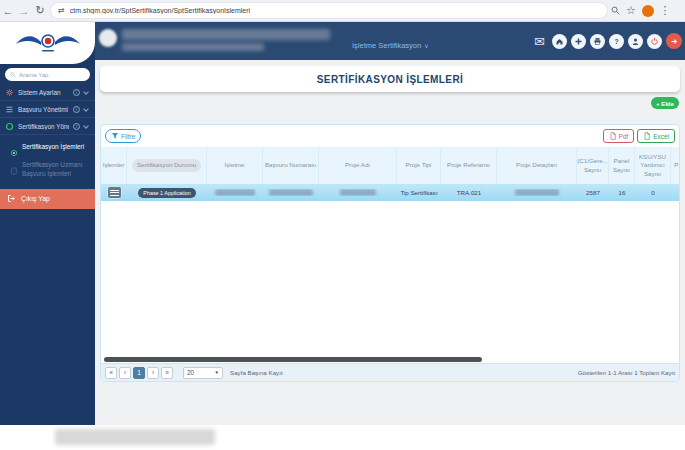  Describe the element at coordinates (256, 372) in the screenshot. I see `page-size-label: Sayfa Başına Kayıt` at that location.